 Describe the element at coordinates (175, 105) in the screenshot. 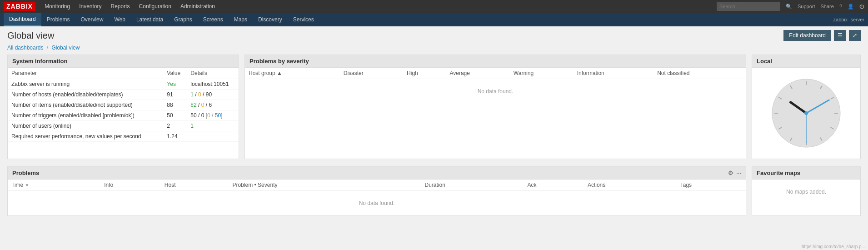

I see `system-info-value: 88` at that location.